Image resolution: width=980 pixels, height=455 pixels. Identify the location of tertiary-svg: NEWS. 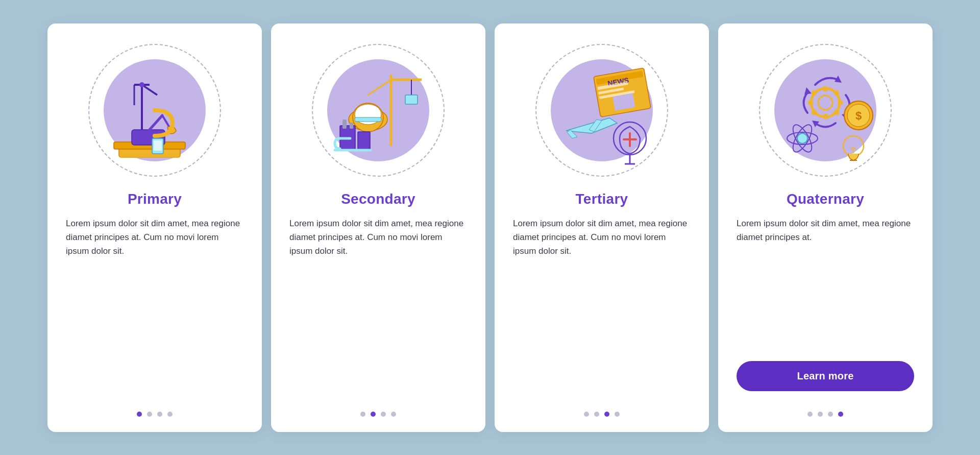
(602, 110).